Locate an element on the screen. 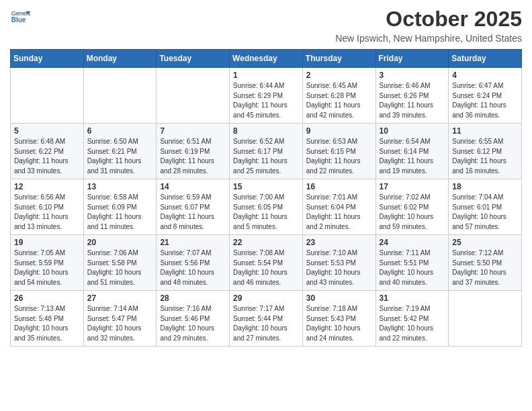 This screenshot has width=532, height=411. calendar-cell: 11 Sunrise: 6:55 AMSunset: 6:12 PMDaylig… is located at coordinates (485, 152).